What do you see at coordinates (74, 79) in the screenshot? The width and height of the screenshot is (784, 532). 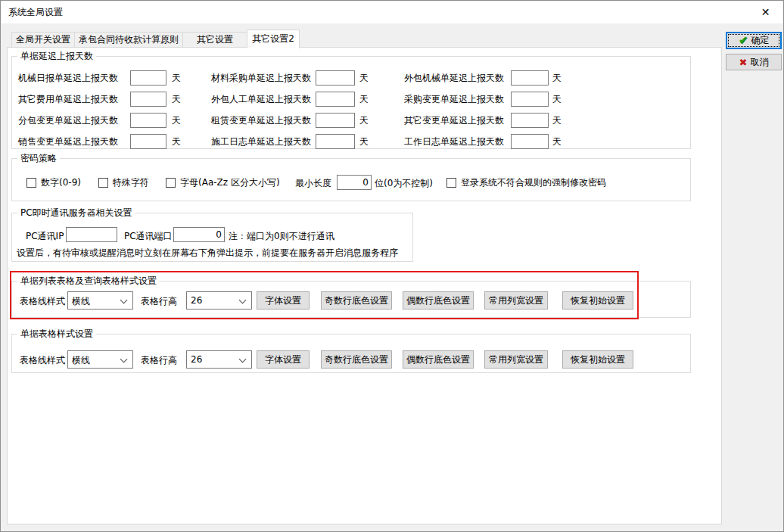 I see `delay-label: 机械日报单延迟上报天数` at bounding box center [74, 79].